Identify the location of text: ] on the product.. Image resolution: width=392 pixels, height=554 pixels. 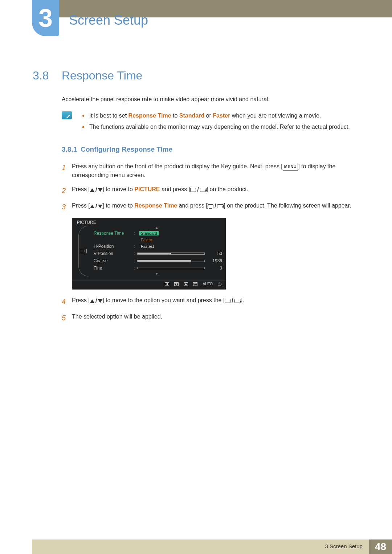
(228, 189).